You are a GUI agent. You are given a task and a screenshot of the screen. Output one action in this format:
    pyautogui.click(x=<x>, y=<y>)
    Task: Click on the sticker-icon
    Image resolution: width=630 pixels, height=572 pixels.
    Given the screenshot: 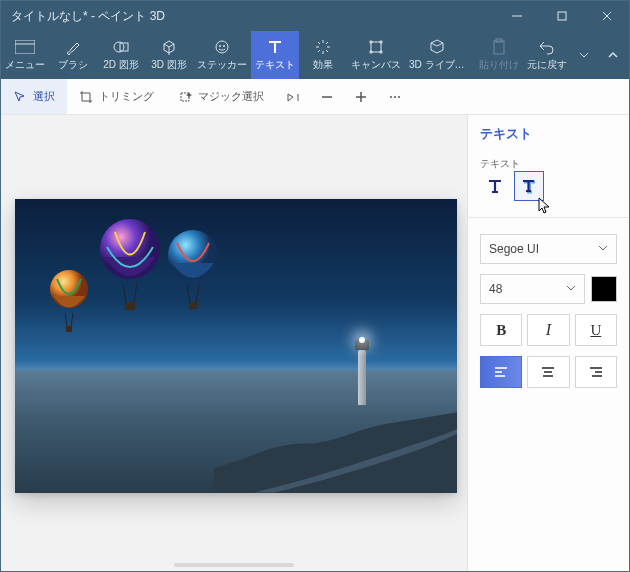 What is the action you would take?
    pyautogui.click(x=222, y=47)
    